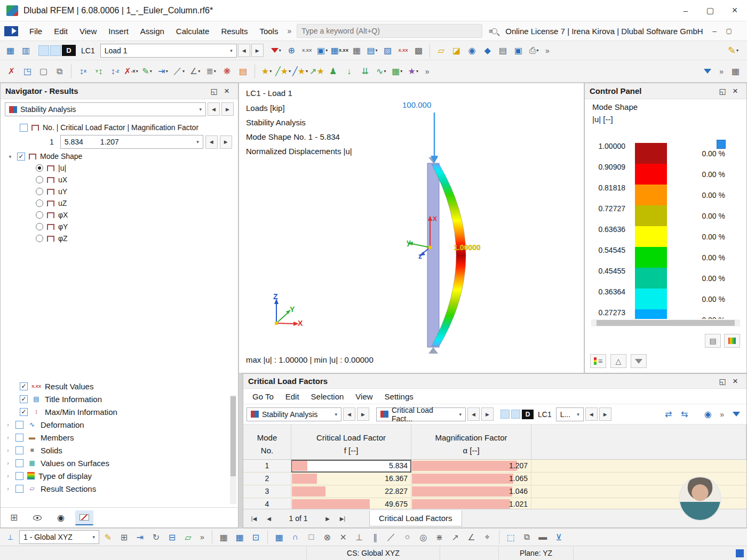 The height and width of the screenshot is (560, 747). I want to click on print-icon: ⎙▾, so click(534, 50).